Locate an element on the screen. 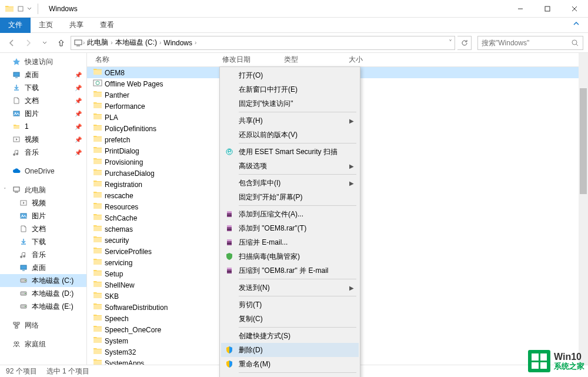 The image size is (588, 377). sidebar-item: 本地磁盘 (C:) is located at coordinates (44, 281).